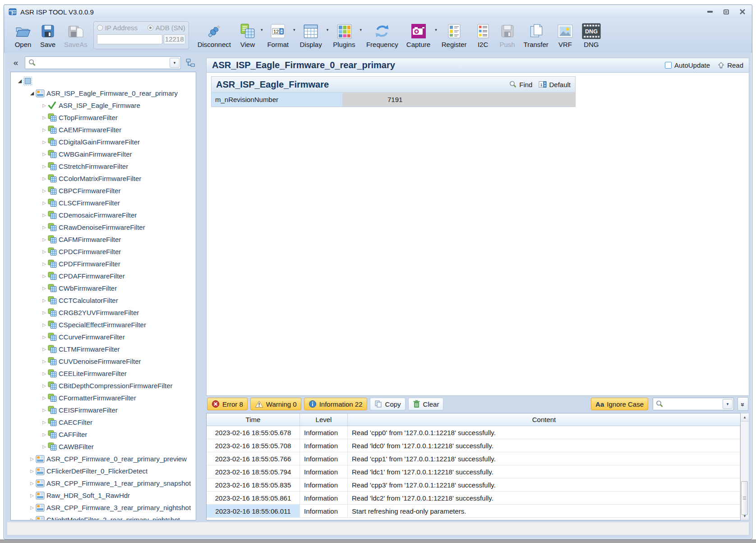 The width and height of the screenshot is (756, 543). What do you see at coordinates (103, 471) in the screenshot?
I see `tree-item: ▷CFlickerDetFilter_0_FlickerDetect` at bounding box center [103, 471].